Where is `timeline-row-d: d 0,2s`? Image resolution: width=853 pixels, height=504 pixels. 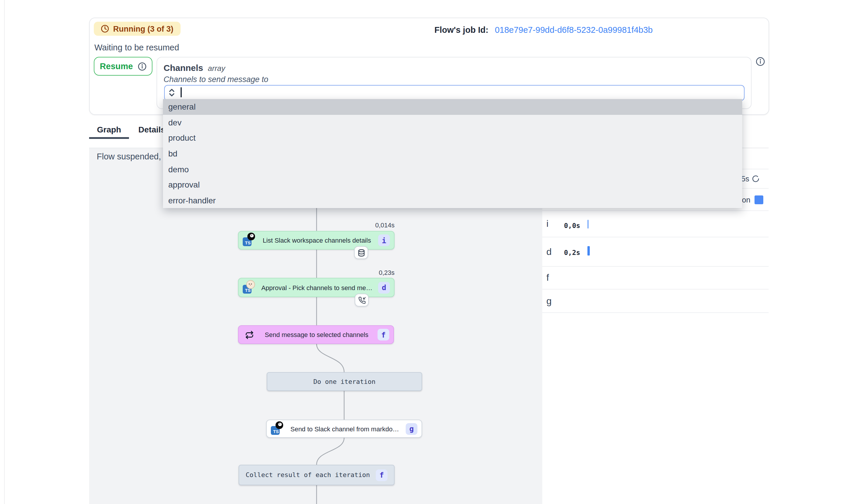
timeline-row-d: d 0,2s is located at coordinates (655, 252).